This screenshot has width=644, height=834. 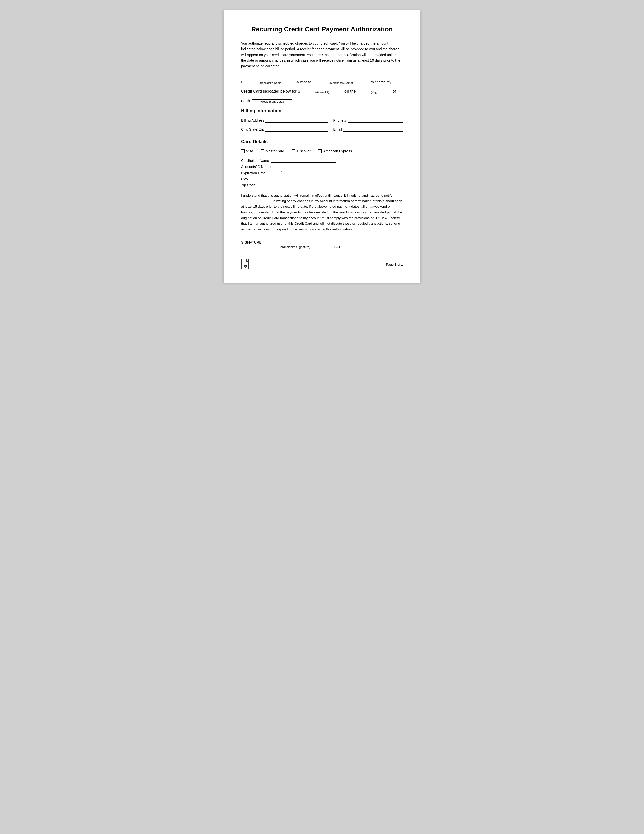 What do you see at coordinates (251, 242) in the screenshot?
I see `signature-label: SIGNATURE` at bounding box center [251, 242].